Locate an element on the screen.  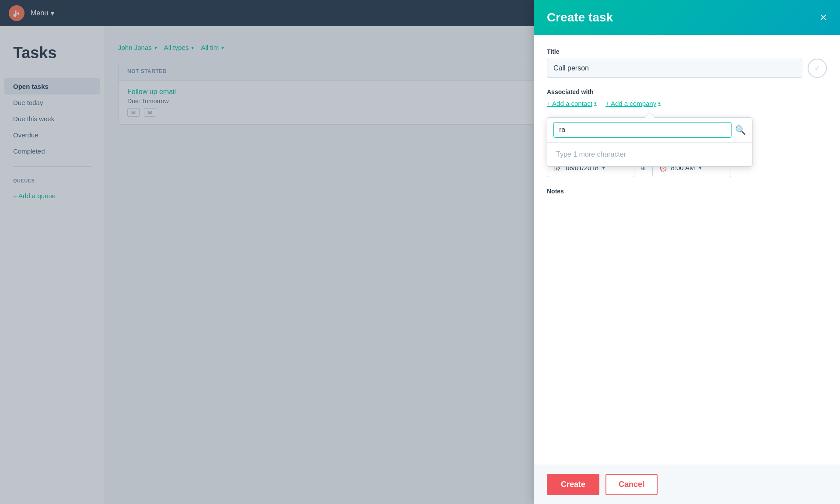
search-input-row: 🔍 is located at coordinates (650, 130).